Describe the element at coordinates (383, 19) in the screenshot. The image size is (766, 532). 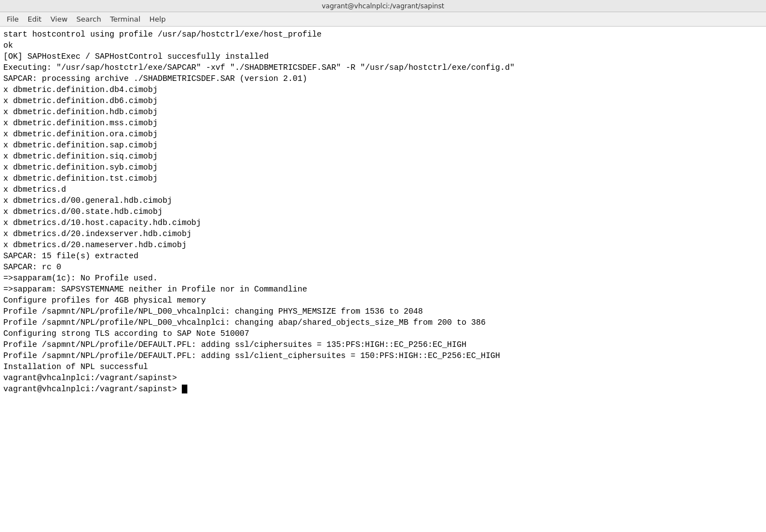
I see `menu-bar: FileEditViewSearchTerminalHelp` at that location.